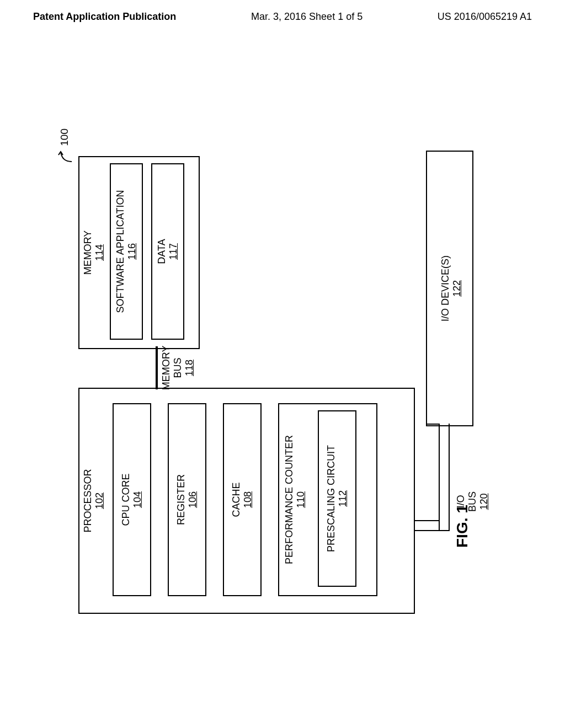 The width and height of the screenshot is (565, 728). What do you see at coordinates (484, 17) in the screenshot?
I see `header-right: US 2016/0065219 A1` at bounding box center [484, 17].